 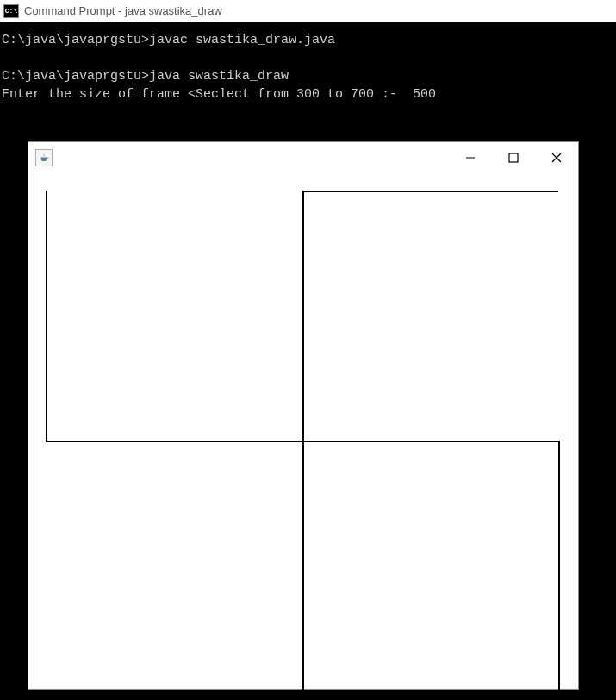 What do you see at coordinates (11, 11) in the screenshot?
I see `cmd-icon-label: C:\` at bounding box center [11, 11].